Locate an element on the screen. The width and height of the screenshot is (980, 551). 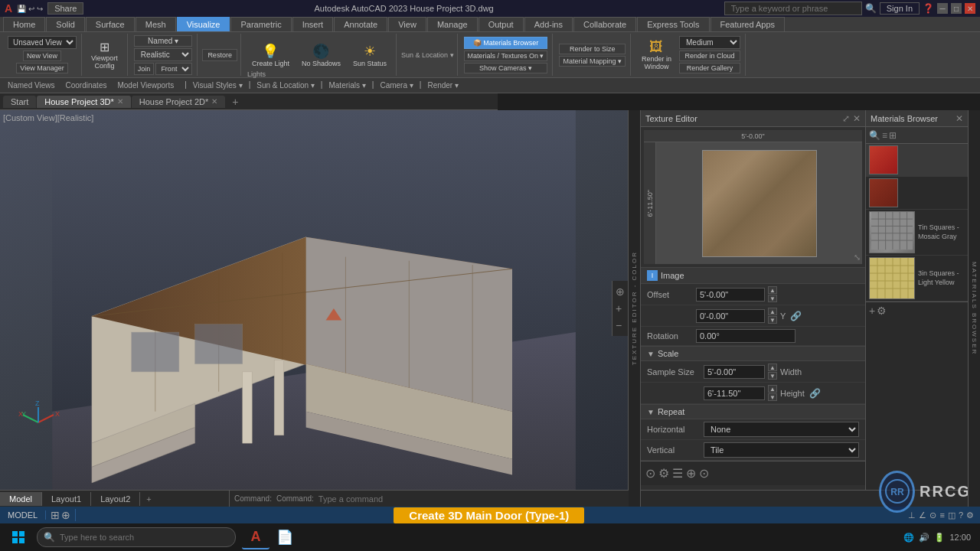
chain-link-icon: 🔗 is located at coordinates (796, 316).